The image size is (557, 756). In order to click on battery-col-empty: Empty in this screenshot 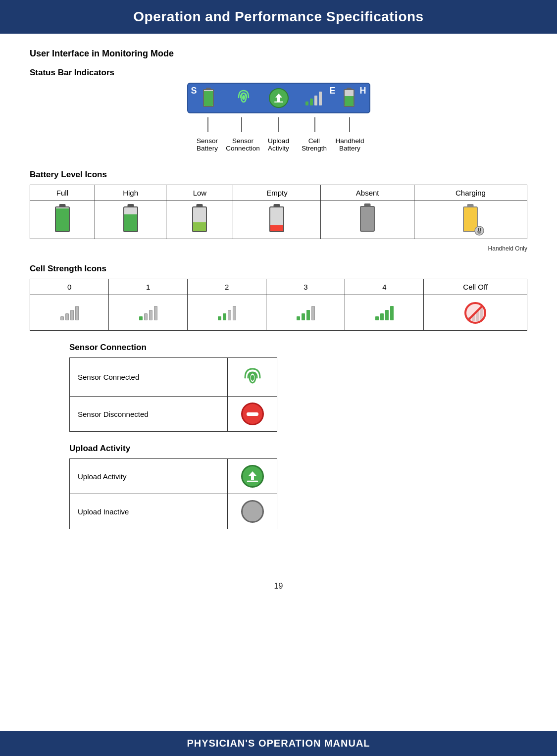, I will do `click(277, 193)`.